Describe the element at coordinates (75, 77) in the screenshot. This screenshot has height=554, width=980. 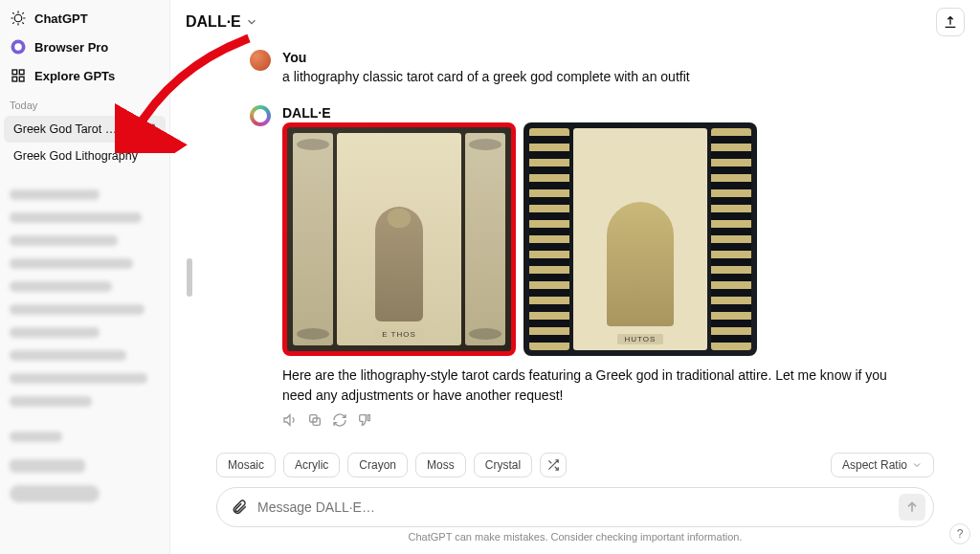
I see `sidebar-explore-label: Explore GPTs` at that location.